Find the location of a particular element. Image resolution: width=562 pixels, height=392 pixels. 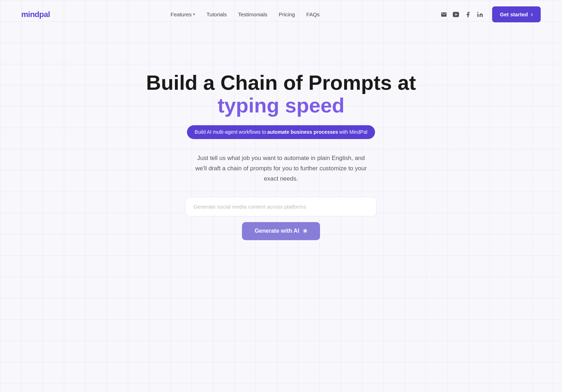

faqs-link: FAQs is located at coordinates (313, 14).